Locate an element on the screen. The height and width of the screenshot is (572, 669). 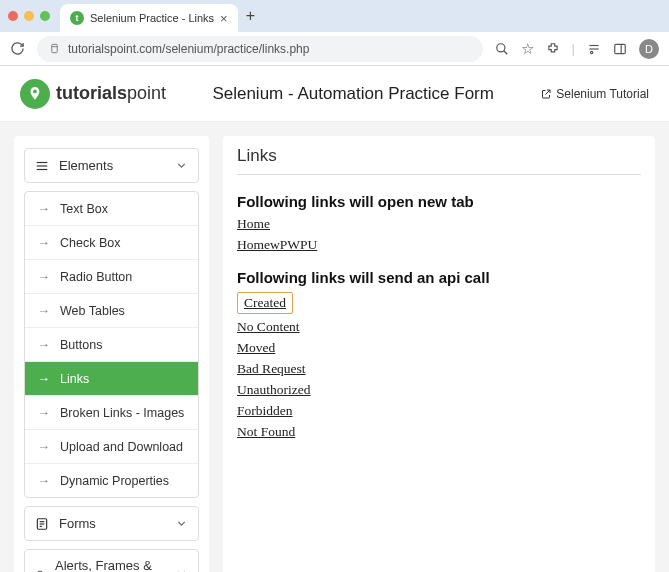
link-not-found: Not Found is located at coordinates (266, 432).